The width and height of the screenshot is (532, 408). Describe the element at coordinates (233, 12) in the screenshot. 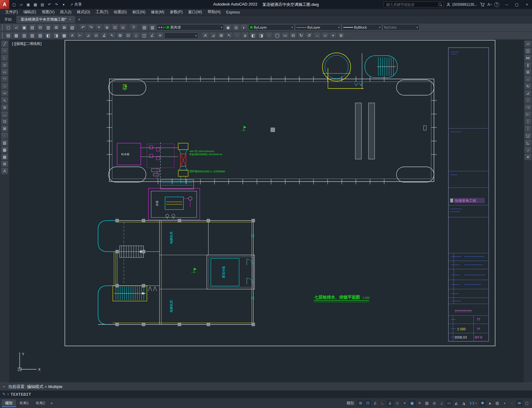

I see `menu-express: Express` at that location.